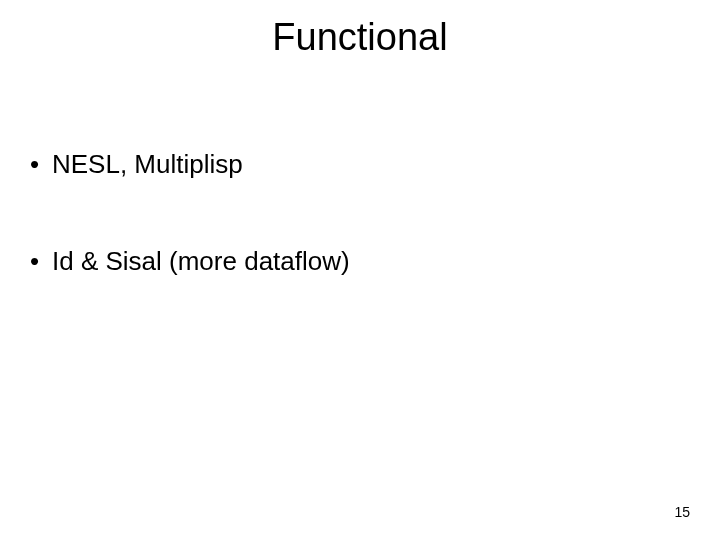 This screenshot has width=720, height=540. Describe the element at coordinates (148, 164) in the screenshot. I see `bullet-text: NESL, Multiplisp` at that location.